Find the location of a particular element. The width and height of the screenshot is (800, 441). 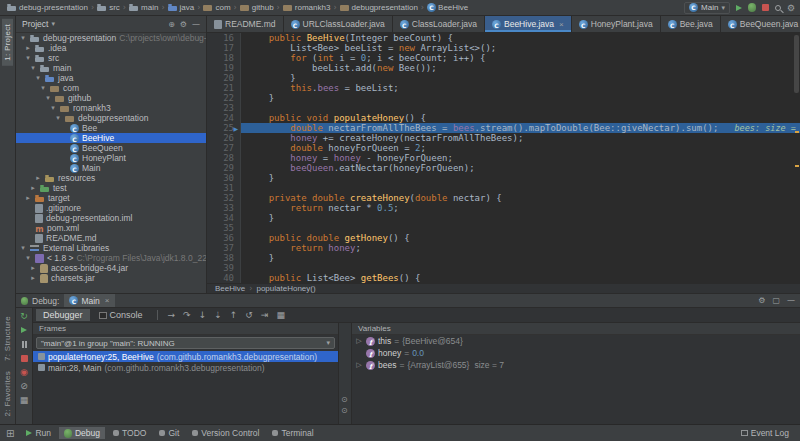

show-execution-point-button: → is located at coordinates (172, 315).